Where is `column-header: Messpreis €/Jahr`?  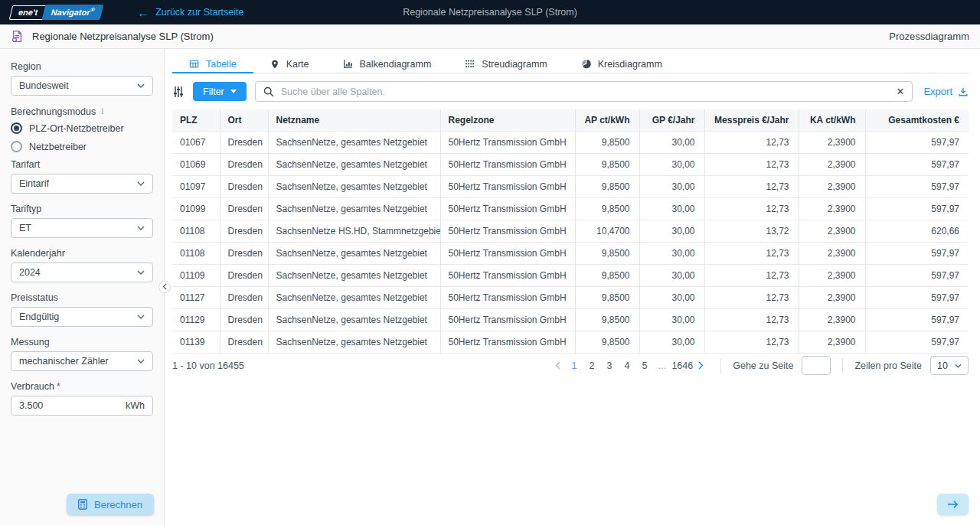
column-header: Messpreis €/Jahr is located at coordinates (752, 120).